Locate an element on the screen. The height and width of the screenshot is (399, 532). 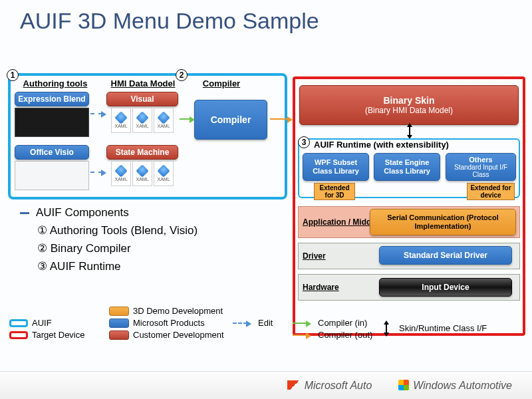
bullet-2: ② Binary Compiler is located at coordinates (109, 249).